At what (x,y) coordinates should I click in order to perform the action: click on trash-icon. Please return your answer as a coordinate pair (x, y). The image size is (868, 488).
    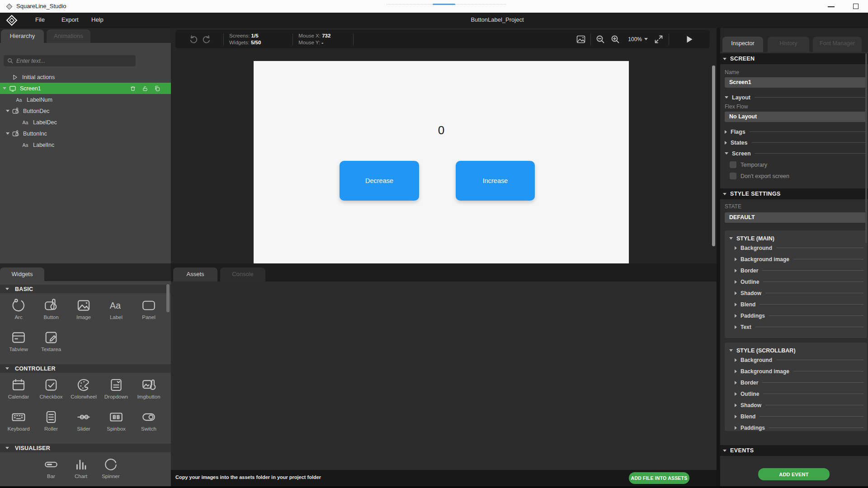
    Looking at the image, I should click on (133, 89).